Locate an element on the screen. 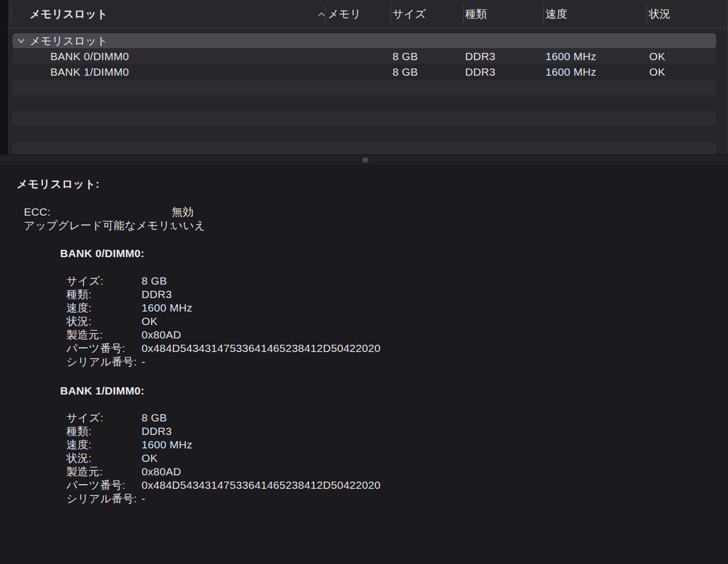 This screenshot has width=728, height=564. column-header-type: 種類 is located at coordinates (476, 14).